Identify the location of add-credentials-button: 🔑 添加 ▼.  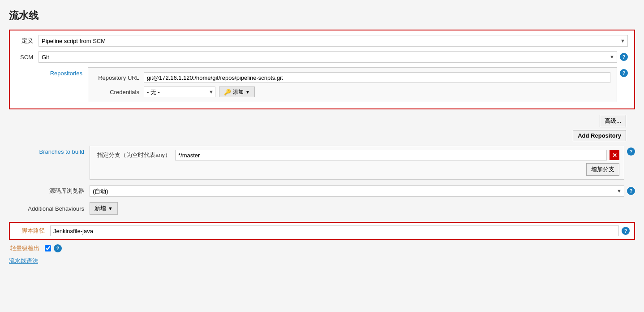
(237, 92).